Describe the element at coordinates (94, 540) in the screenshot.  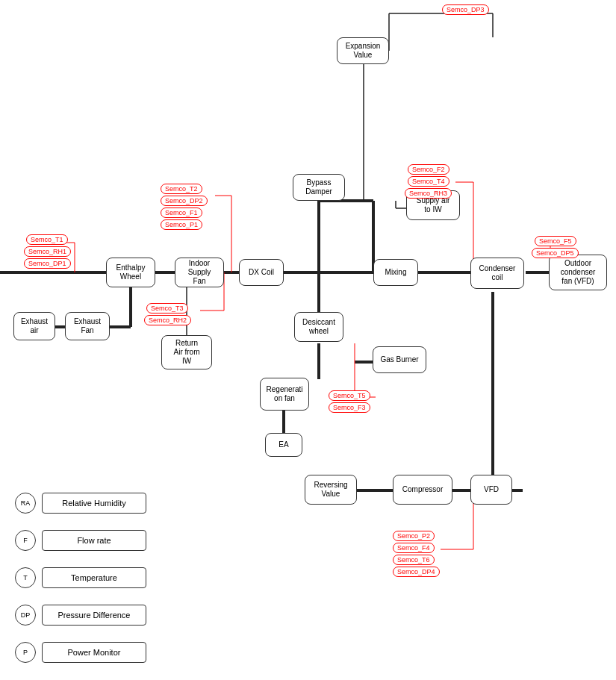
I see `legend-box-f: Flow rate` at that location.